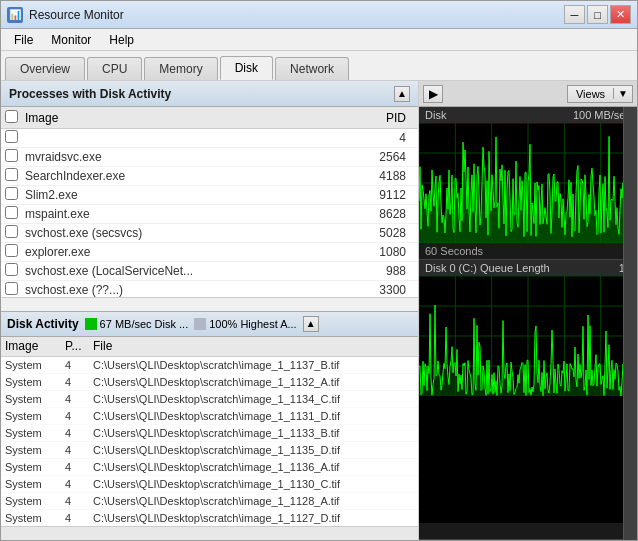 Image resolution: width=638 pixels, height=541 pixels. What do you see at coordinates (12, 116) in the screenshot?
I see `select-all-checkbox` at bounding box center [12, 116].